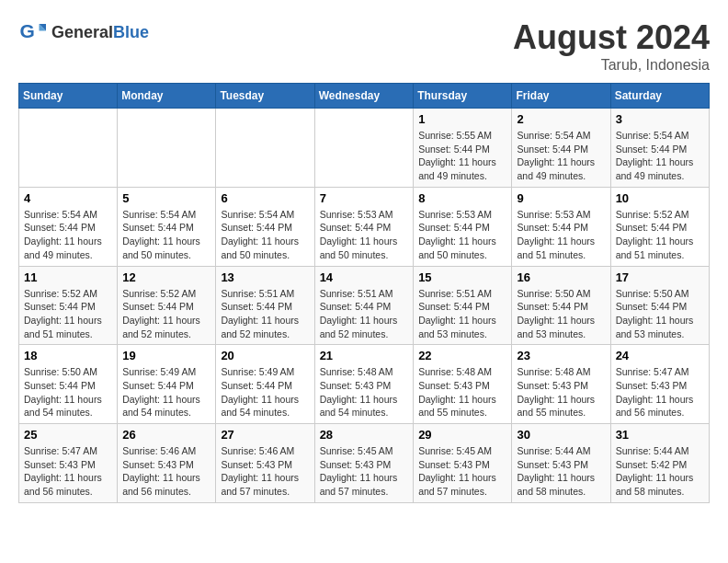  What do you see at coordinates (265, 464) in the screenshot?
I see `calendar-day-27: 27Sunrise: 5:46 AMSunset: 5:43 PMDayligh…` at bounding box center [265, 464].